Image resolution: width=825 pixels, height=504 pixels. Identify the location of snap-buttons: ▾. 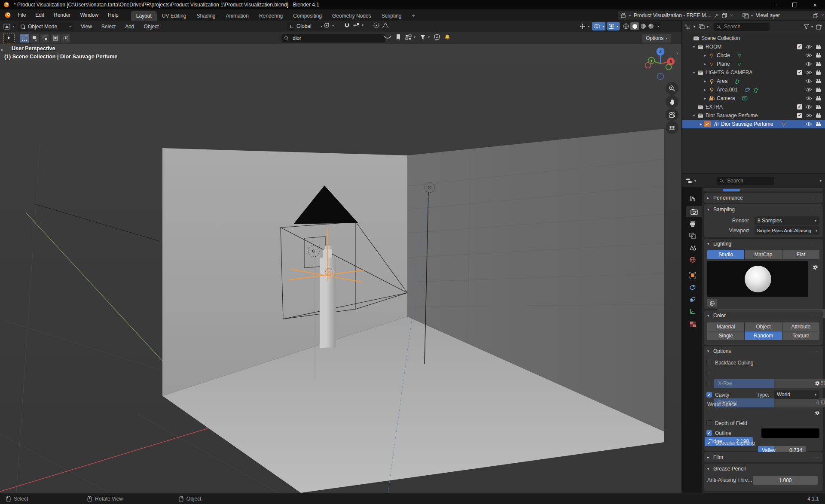
(354, 25).